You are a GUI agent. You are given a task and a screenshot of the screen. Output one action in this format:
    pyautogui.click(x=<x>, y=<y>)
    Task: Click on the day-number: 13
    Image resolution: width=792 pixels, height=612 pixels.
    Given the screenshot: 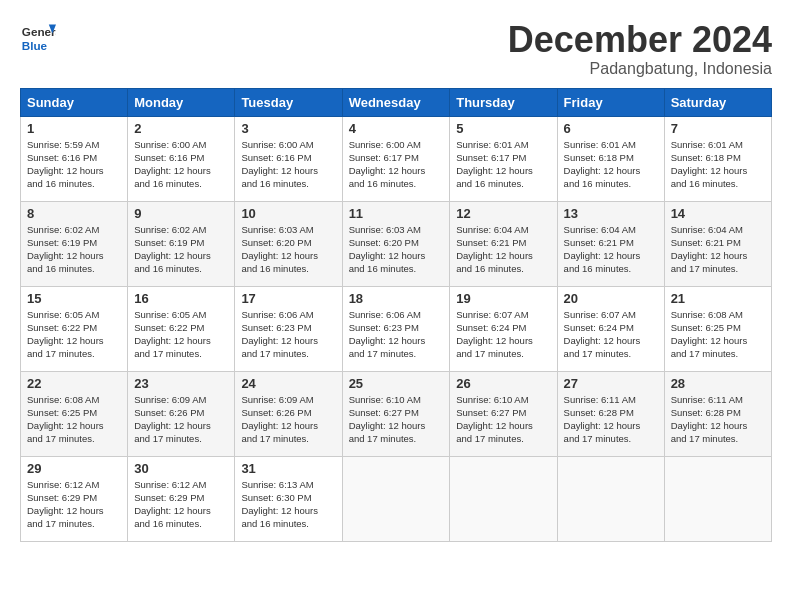 What is the action you would take?
    pyautogui.click(x=611, y=214)
    